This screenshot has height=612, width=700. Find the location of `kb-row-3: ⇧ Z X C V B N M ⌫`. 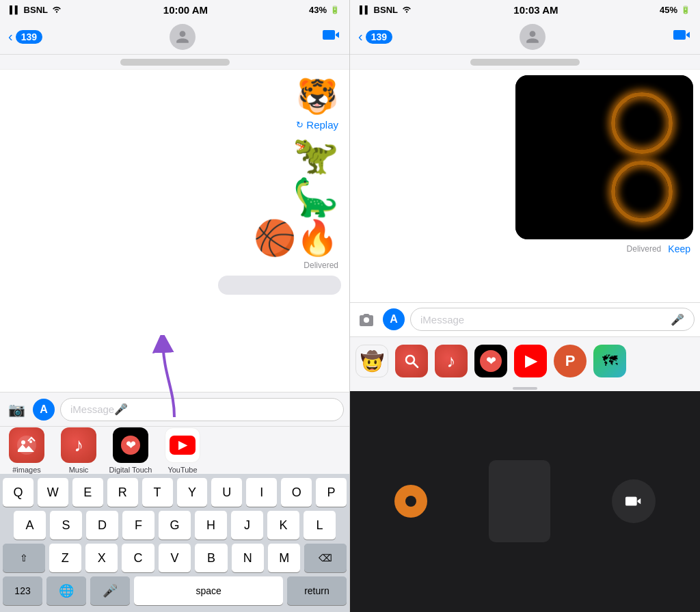

kb-row-3: ⇧ Z X C V B N M ⌫ is located at coordinates (175, 558).